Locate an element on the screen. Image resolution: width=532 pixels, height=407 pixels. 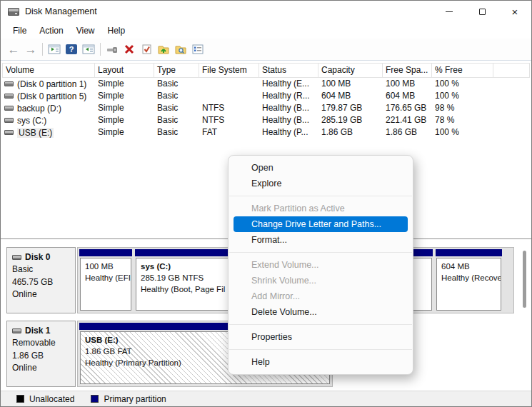
table-row-selected: USB (E:) Simple Basic FAT Healthy (P... … is located at coordinates (266, 133).